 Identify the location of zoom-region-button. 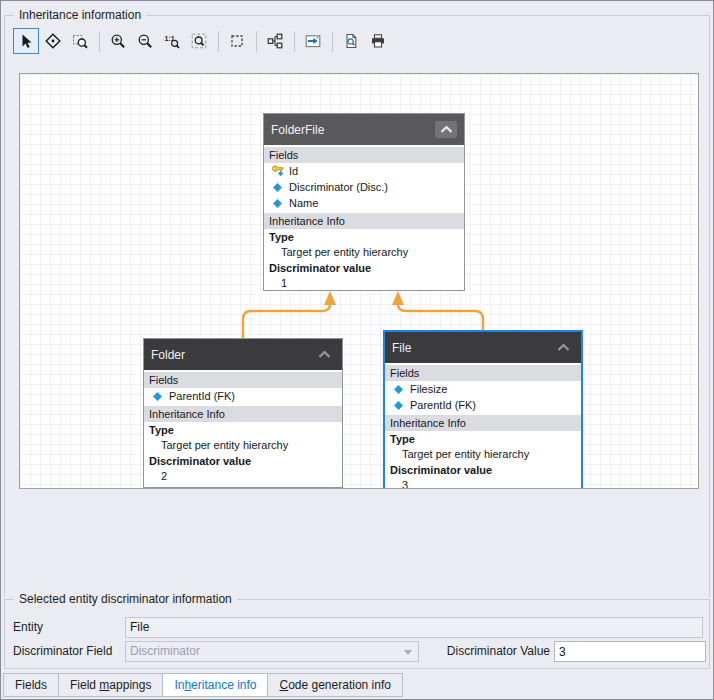
(80, 41).